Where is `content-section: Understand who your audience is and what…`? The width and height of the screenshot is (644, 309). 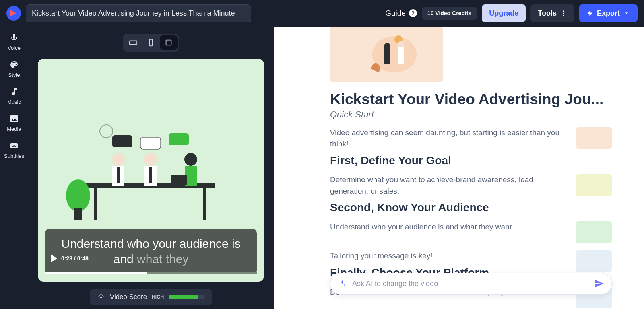 content-section: Understand who your audience is and what… is located at coordinates (471, 232).